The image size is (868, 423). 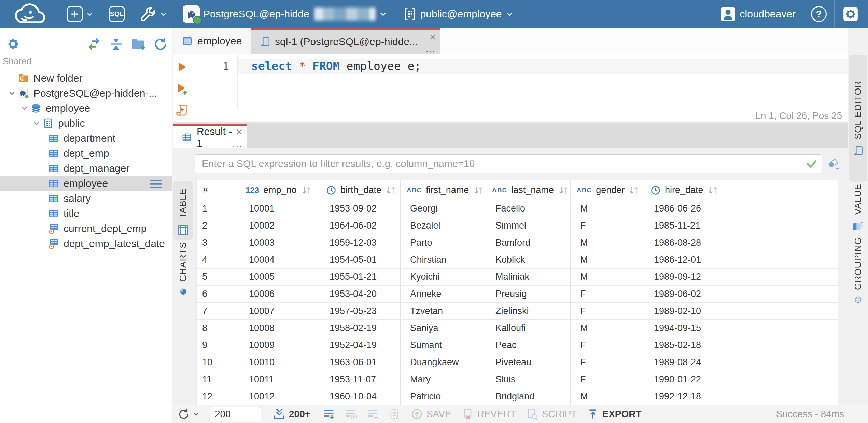 I want to click on revert-button: REVERT, so click(x=489, y=414).